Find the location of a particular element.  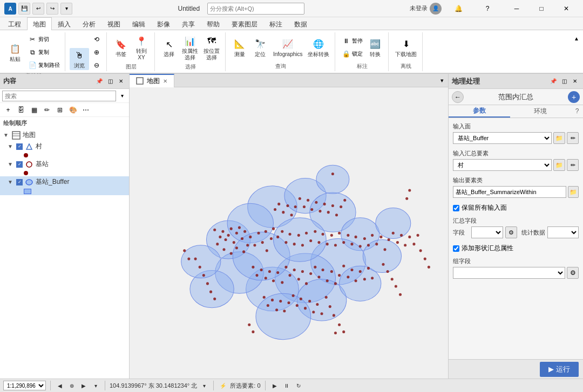

measure-button: 📐 测量 is located at coordinates (240, 47).